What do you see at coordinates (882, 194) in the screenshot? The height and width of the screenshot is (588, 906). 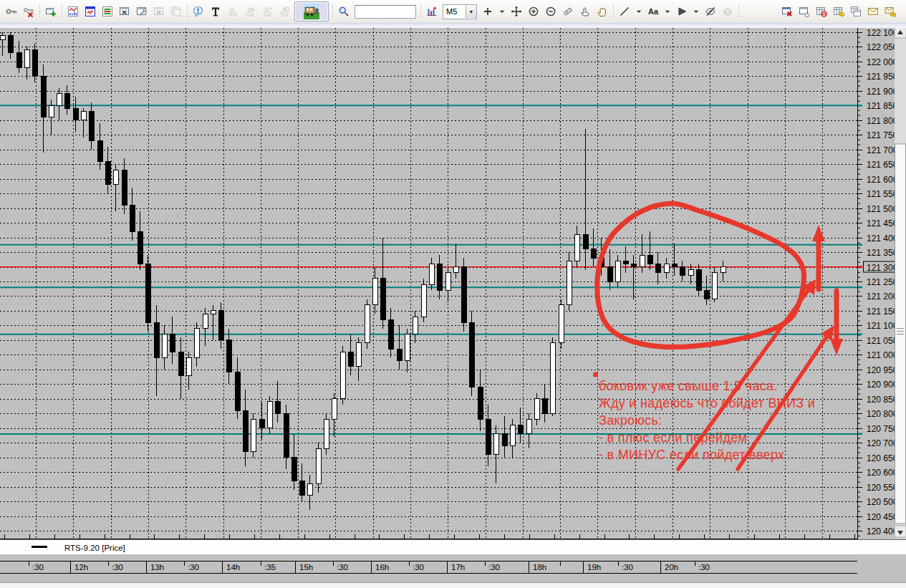 I see `price-axis-label: 121 550` at bounding box center [882, 194].